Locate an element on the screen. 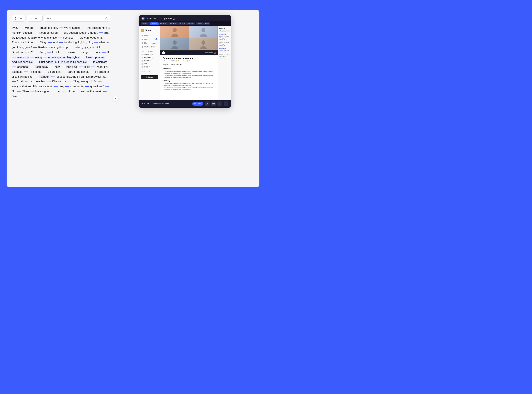 The height and width of the screenshot is (394, 532). video-grid is located at coordinates (189, 38).